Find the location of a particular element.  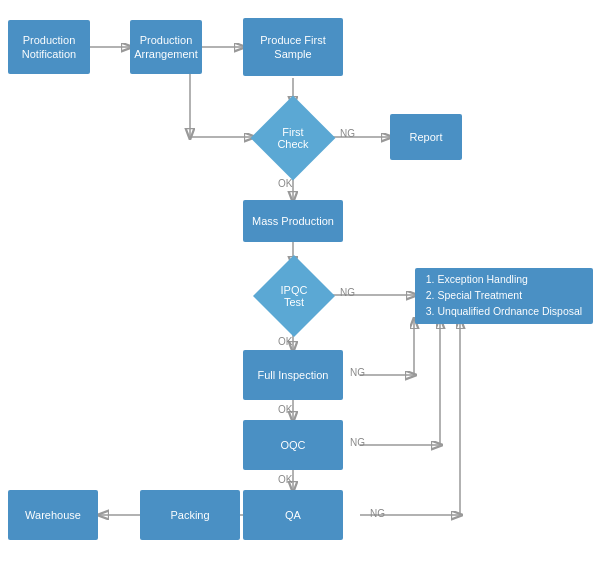

report-box: Report is located at coordinates (426, 137).